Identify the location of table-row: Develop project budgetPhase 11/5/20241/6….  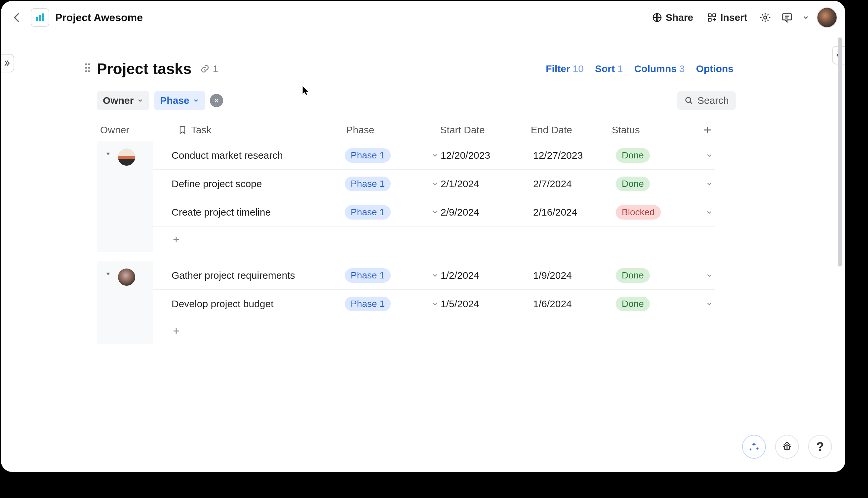
(434, 304).